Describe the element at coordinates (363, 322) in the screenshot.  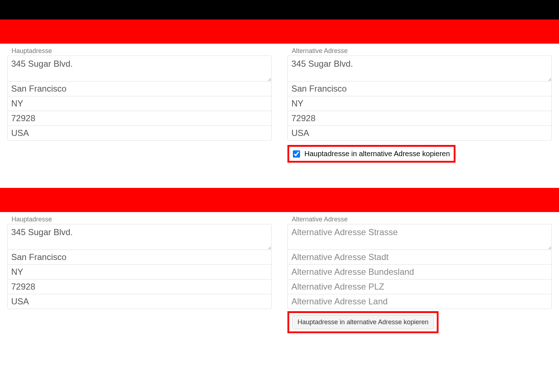
I see `copy-address-button-row: Hauptadresse in alternative Adresse kopi…` at that location.